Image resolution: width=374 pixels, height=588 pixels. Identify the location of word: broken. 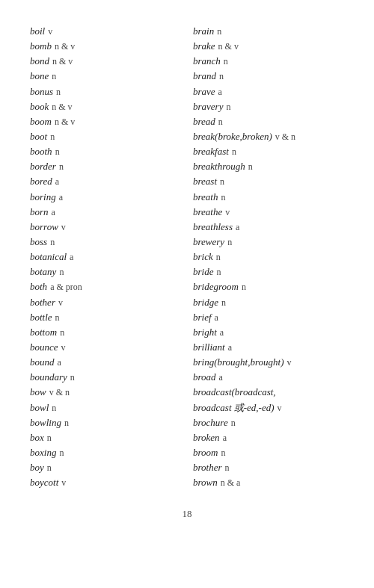
(206, 438).